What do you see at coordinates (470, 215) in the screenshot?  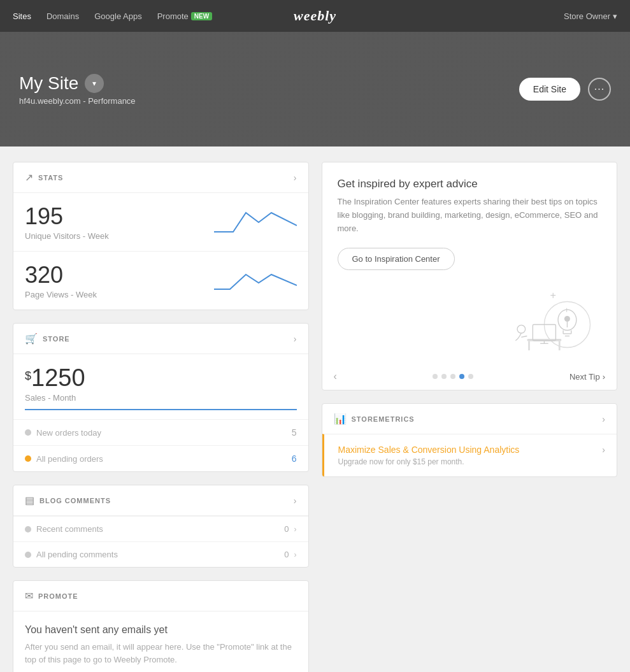 I see `inspiration-text: The Inspiration Center features experts …` at bounding box center [470, 215].